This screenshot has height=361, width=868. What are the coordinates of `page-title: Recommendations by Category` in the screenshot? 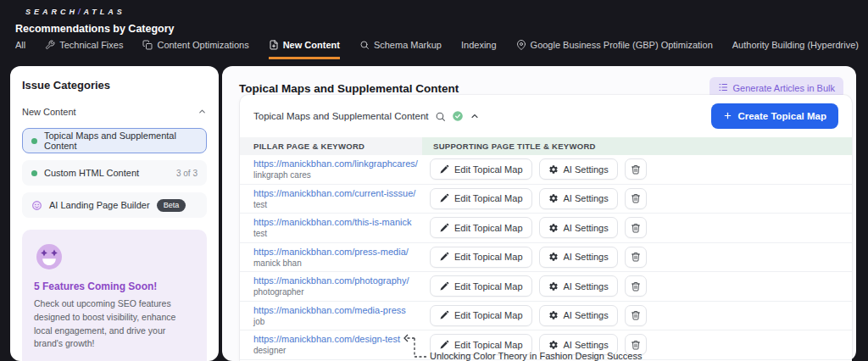 It's located at (95, 29).